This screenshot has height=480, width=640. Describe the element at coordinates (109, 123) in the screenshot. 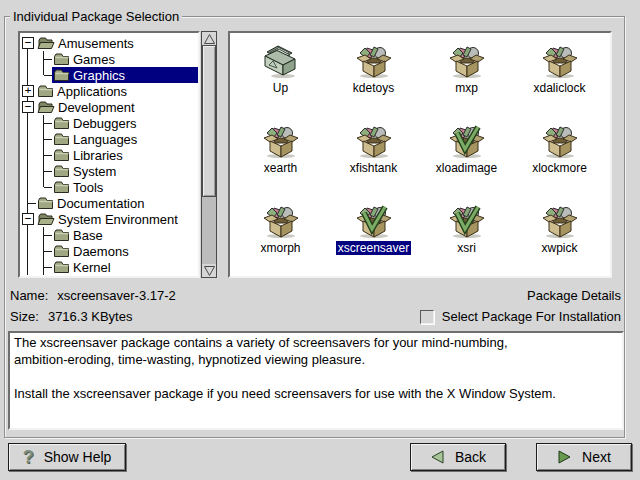

I see `tree-item-debuggers: Debuggers` at that location.